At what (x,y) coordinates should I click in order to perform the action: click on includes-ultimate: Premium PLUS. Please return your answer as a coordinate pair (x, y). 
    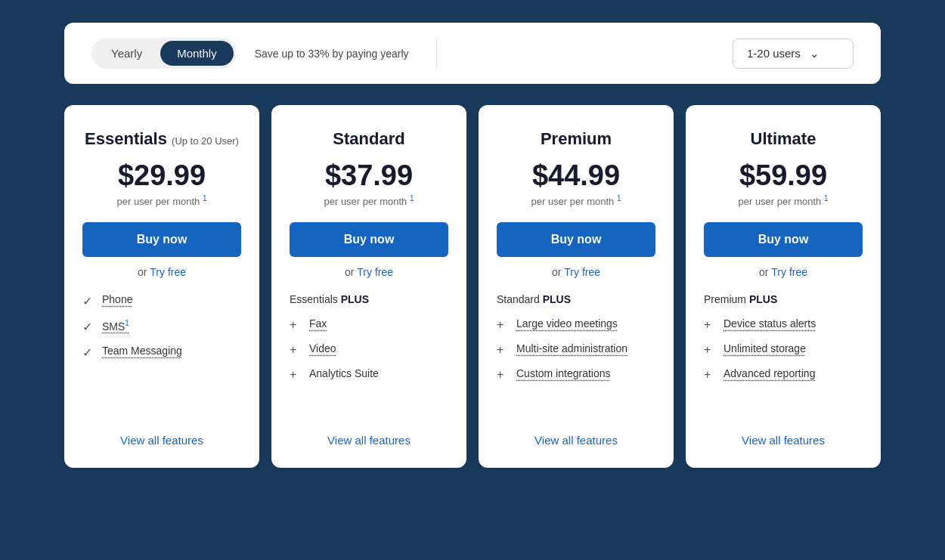
    Looking at the image, I should click on (783, 299).